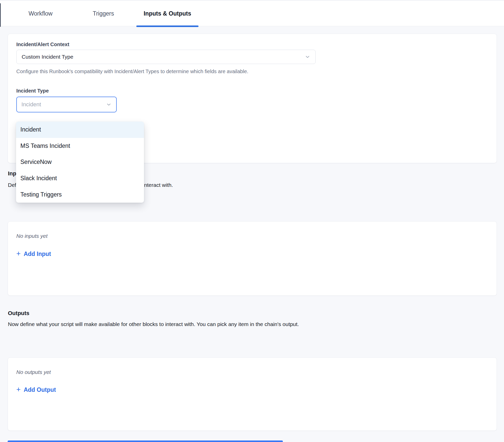 The image size is (504, 442). I want to click on incident-type-label: Incident Type, so click(33, 91).